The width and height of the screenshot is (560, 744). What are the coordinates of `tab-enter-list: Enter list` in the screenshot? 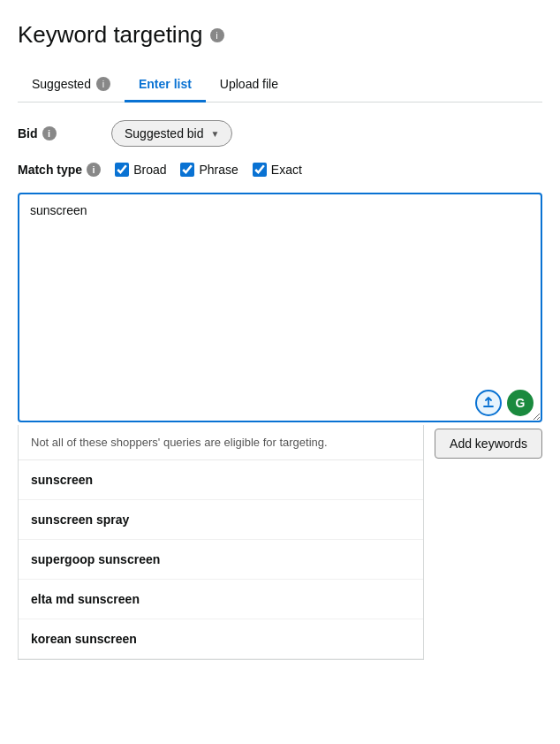 It's located at (165, 84).